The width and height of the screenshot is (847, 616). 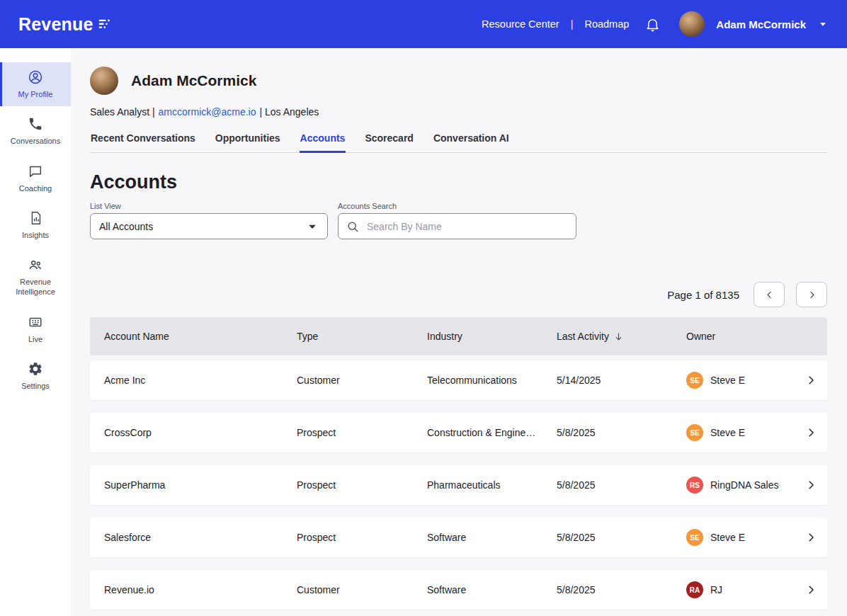 I want to click on page-info: Page 1 of 8135, so click(x=703, y=295).